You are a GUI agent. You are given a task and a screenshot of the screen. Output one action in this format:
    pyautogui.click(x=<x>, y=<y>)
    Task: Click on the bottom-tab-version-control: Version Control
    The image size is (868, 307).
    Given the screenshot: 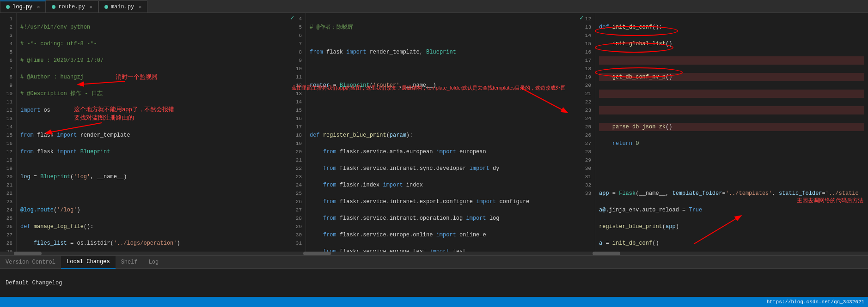 What is the action you would take?
    pyautogui.click(x=31, y=262)
    